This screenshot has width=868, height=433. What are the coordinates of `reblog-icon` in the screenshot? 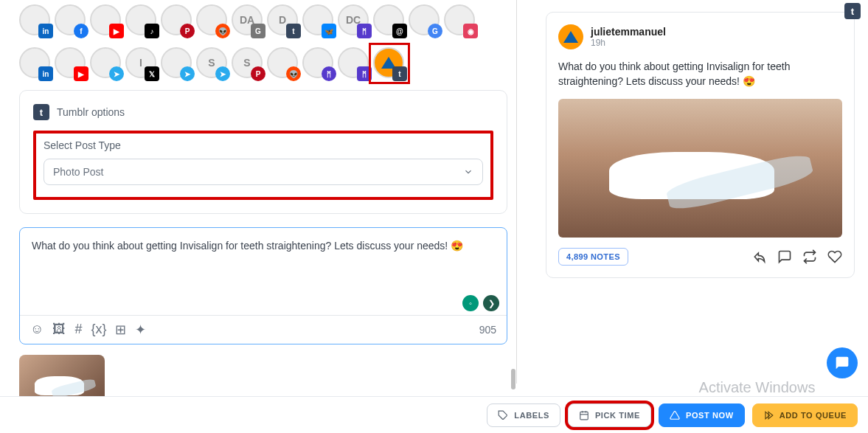 It's located at (810, 257).